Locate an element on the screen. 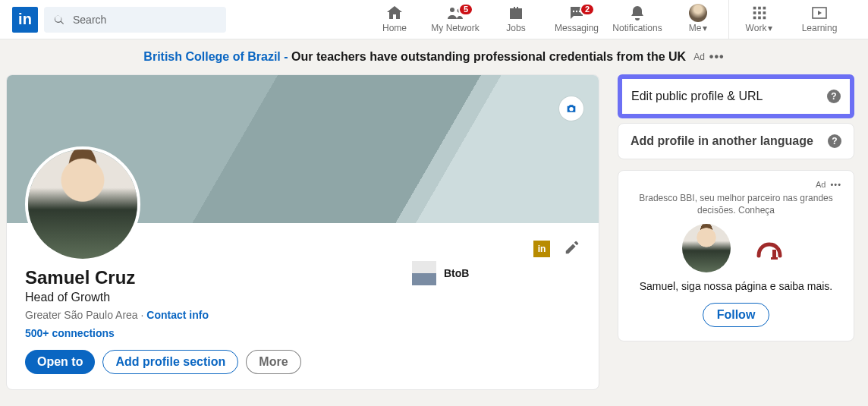 The width and height of the screenshot is (868, 406). follow-button: Follow is located at coordinates (736, 315).